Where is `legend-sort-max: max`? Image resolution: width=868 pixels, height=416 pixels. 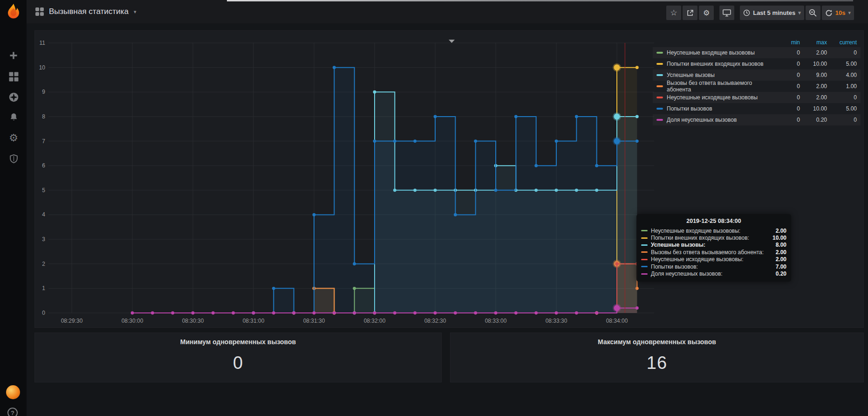
legend-sort-max: max is located at coordinates (813, 42).